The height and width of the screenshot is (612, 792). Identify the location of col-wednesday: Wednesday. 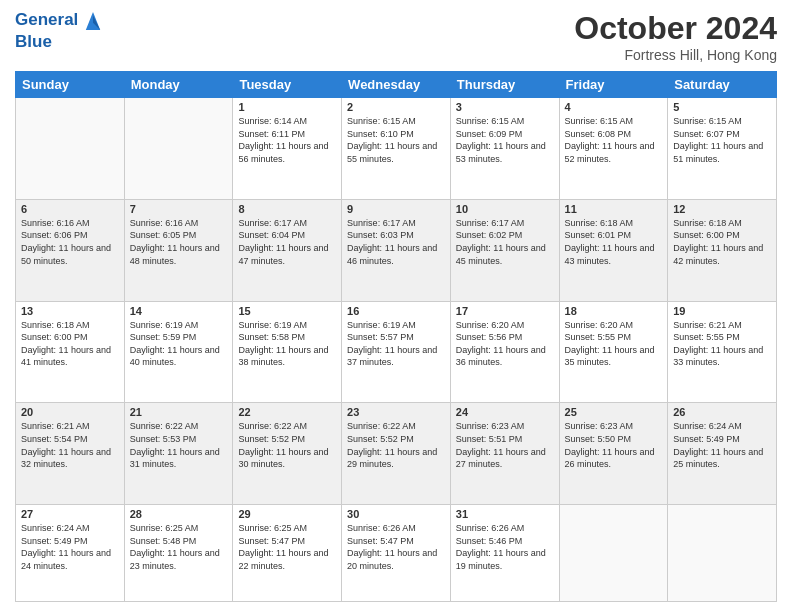
(396, 85).